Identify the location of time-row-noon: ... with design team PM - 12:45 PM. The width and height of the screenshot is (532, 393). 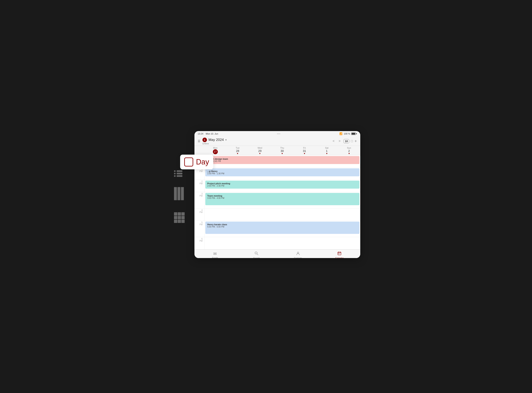
(277, 161).